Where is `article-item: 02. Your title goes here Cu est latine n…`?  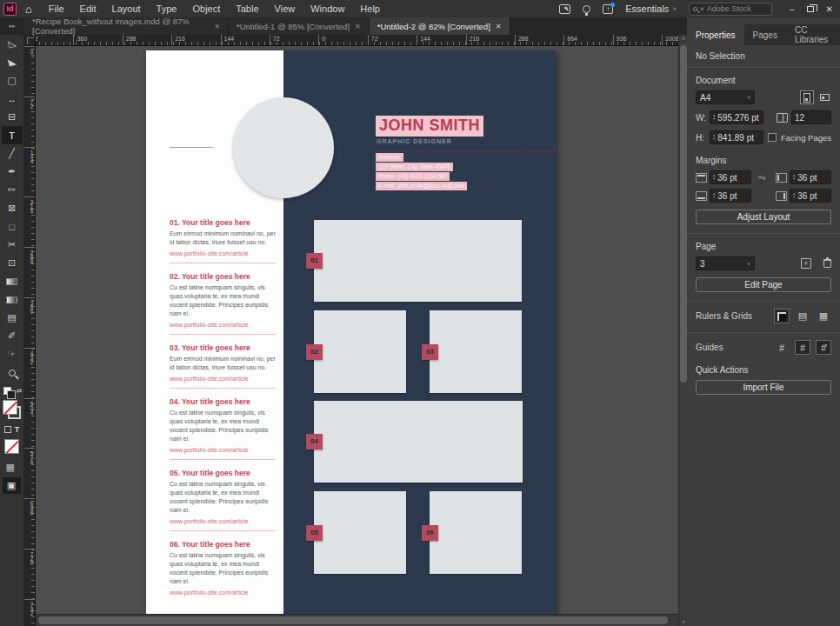
article-item: 02. Your title goes here Cu est latine n… is located at coordinates (223, 303).